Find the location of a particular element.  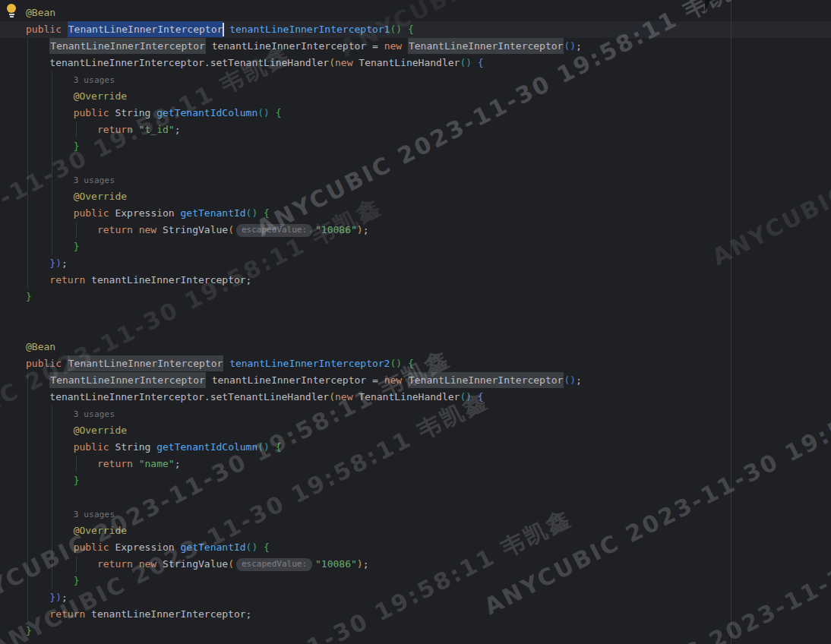

code-line-5: 3 usages is located at coordinates (304, 80).